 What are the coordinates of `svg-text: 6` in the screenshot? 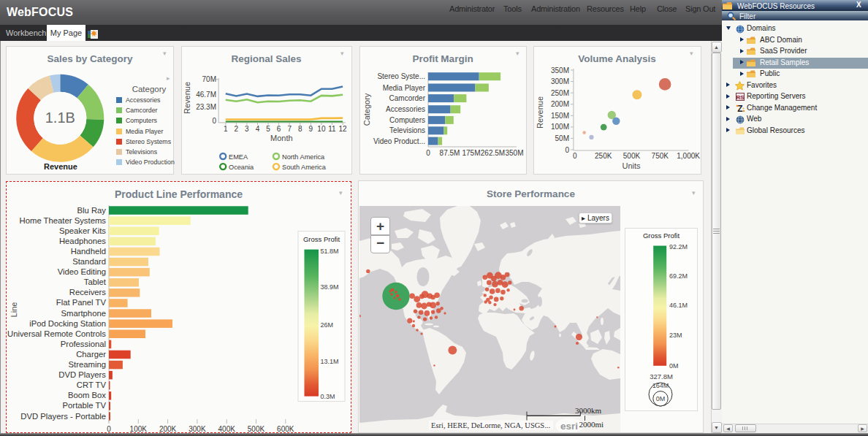 It's located at (278, 129).